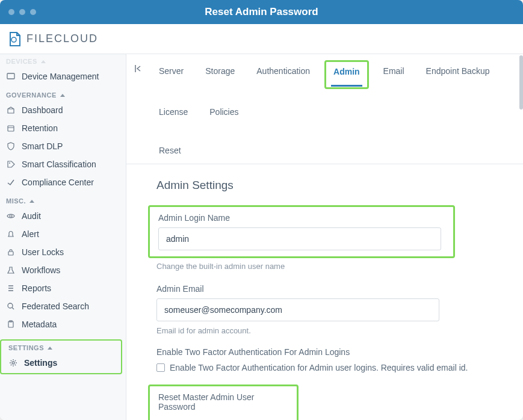  I want to click on sidebar-item-dashboard: Dashboard, so click(63, 110).